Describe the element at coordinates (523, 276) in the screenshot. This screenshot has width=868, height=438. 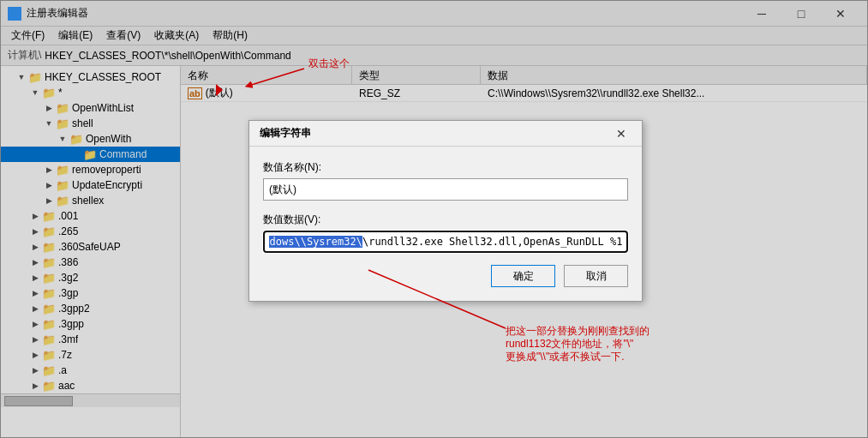
I see `ok-button: 确定` at that location.